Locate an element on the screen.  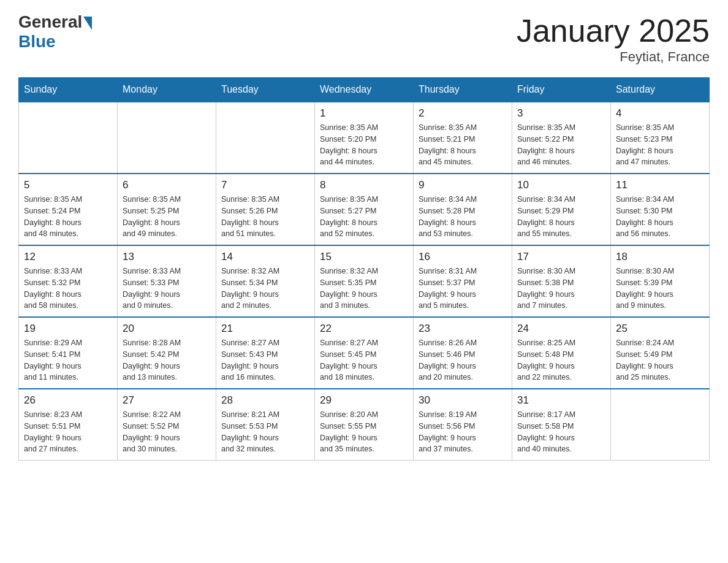
week-row-2: 5Sunrise: 8:35 AM Sunset: 5:24 PM Daylig… is located at coordinates (364, 210).